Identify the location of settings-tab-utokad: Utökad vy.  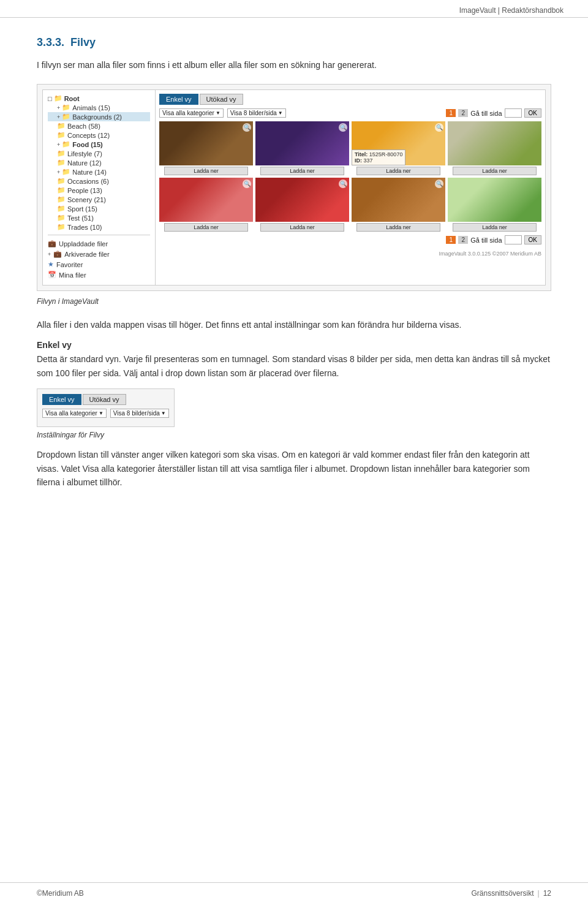
(104, 399).